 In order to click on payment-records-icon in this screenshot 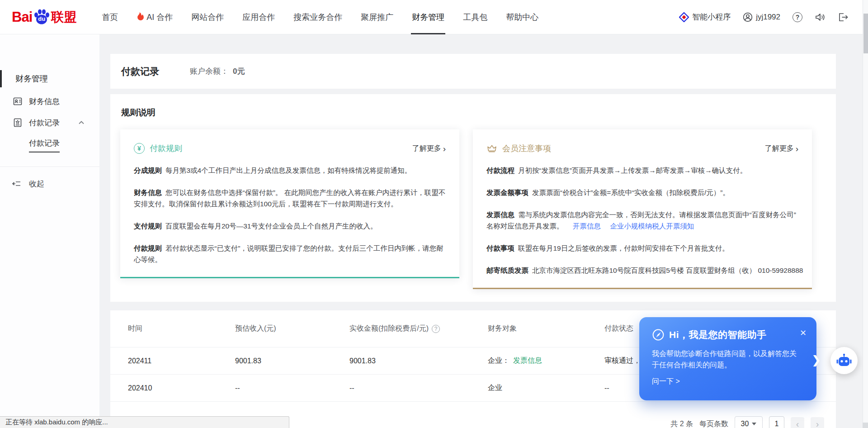, I will do `click(18, 123)`.